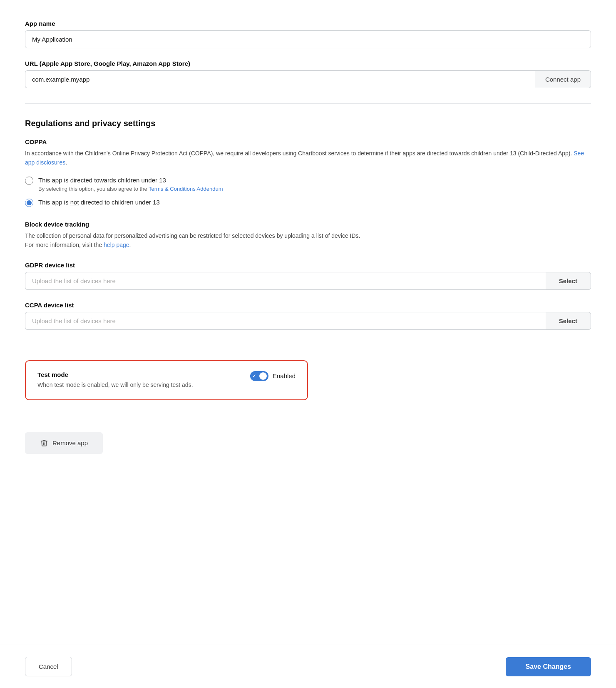 This screenshot has width=616, height=688. What do you see at coordinates (563, 79) in the screenshot?
I see `connect-app-button: Connect app` at bounding box center [563, 79].